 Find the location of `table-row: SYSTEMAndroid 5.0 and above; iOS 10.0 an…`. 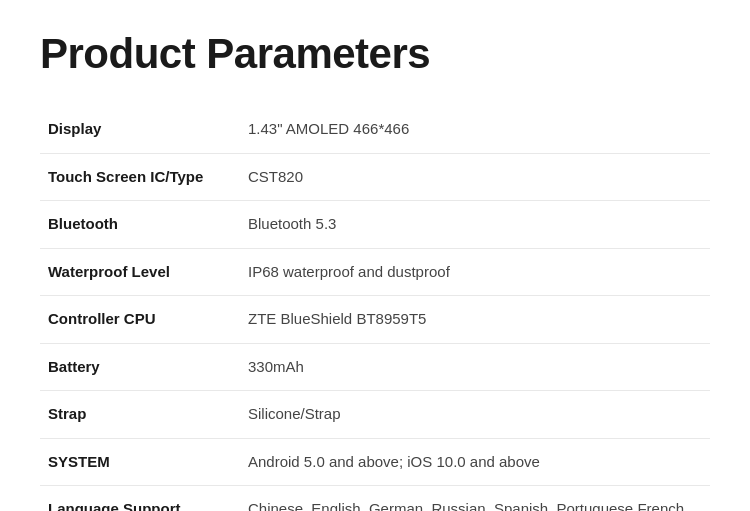

table-row: SYSTEMAndroid 5.0 and above; iOS 10.0 an… is located at coordinates (375, 462).